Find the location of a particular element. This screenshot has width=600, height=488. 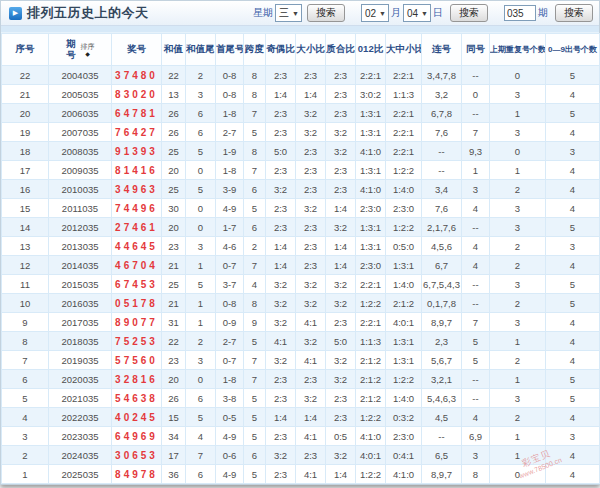

month-select: 02 ▼ is located at coordinates (375, 13).